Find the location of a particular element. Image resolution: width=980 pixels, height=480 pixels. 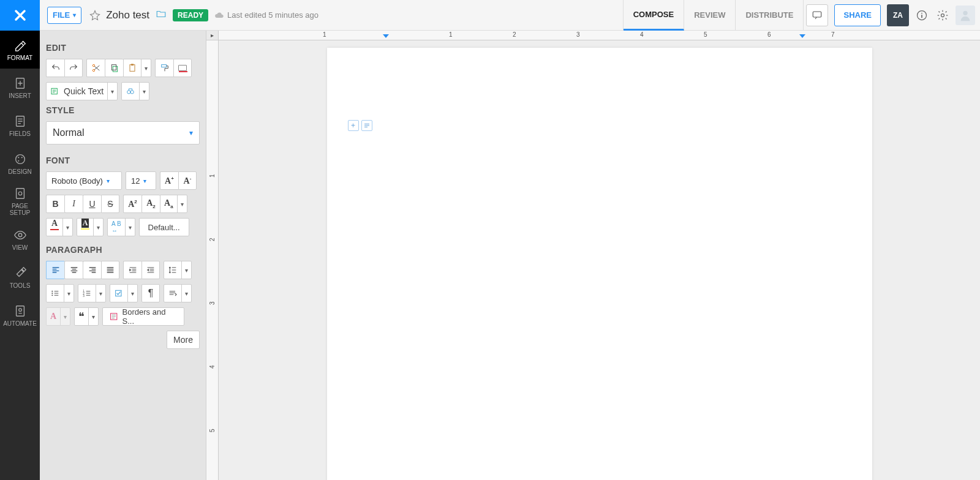

line-spacing-icon is located at coordinates (173, 270).